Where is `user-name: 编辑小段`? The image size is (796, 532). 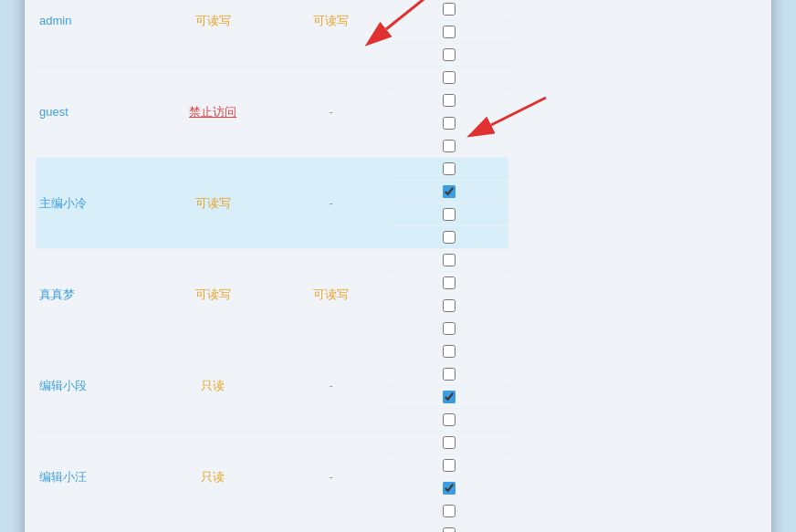 user-name: 编辑小段 is located at coordinates (95, 386).